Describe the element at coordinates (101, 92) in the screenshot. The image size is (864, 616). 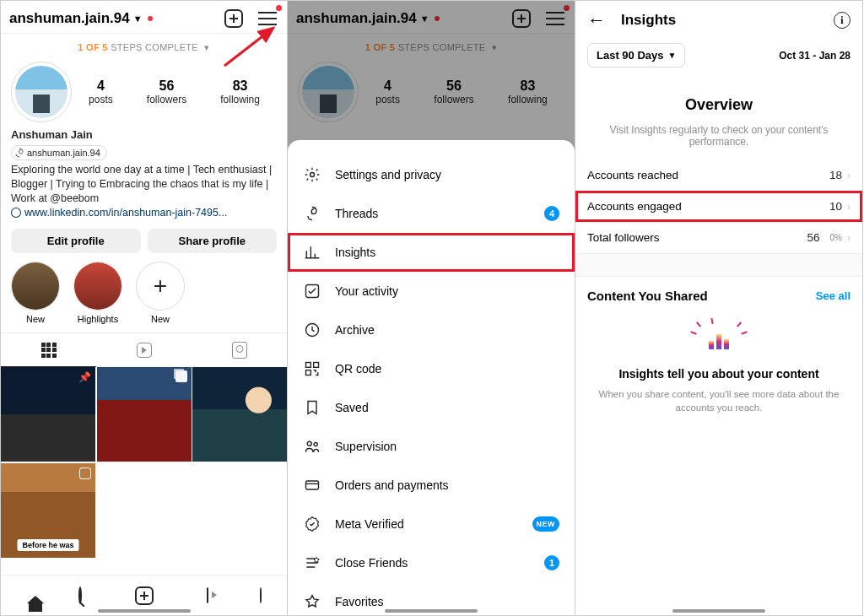
I see `posts-count: 4posts` at that location.